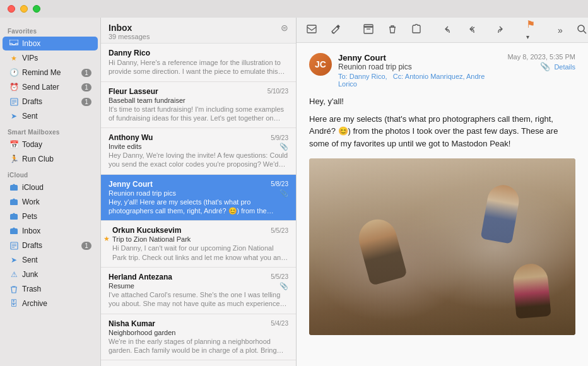  What do you see at coordinates (420, 58) in the screenshot?
I see `email-sender-name: Jenny Court` at bounding box center [420, 58].